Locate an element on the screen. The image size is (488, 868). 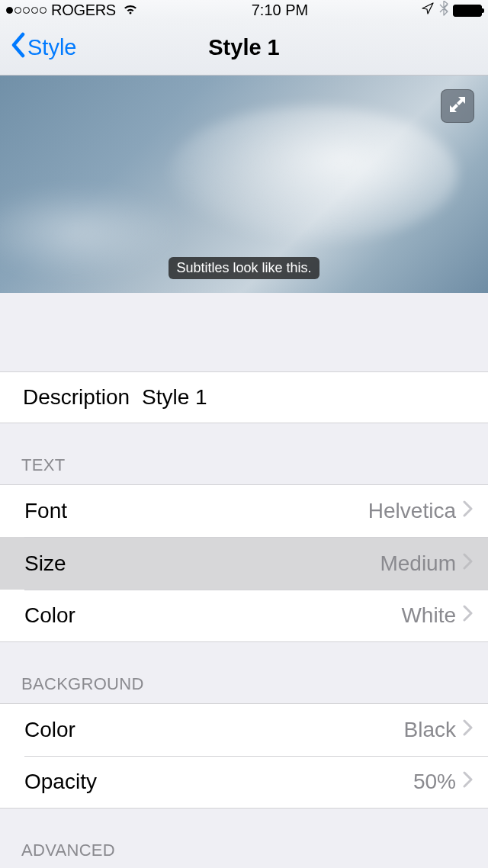
expand-button is located at coordinates (458, 106).